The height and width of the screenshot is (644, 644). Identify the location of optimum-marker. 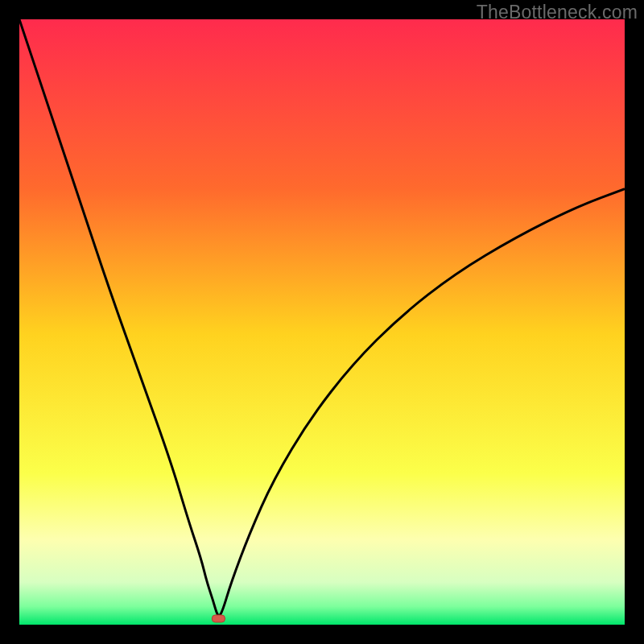
(218, 618).